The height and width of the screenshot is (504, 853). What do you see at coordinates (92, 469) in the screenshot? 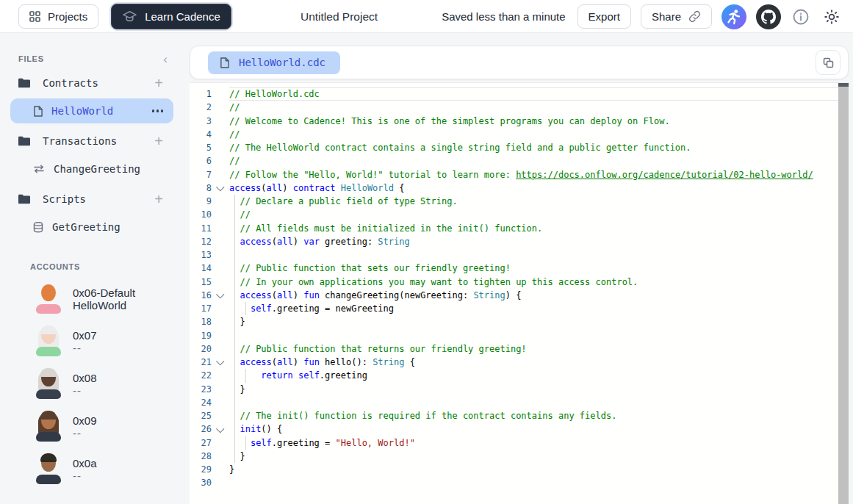
I see `account-row-0x0a: 0x0a--` at bounding box center [92, 469].